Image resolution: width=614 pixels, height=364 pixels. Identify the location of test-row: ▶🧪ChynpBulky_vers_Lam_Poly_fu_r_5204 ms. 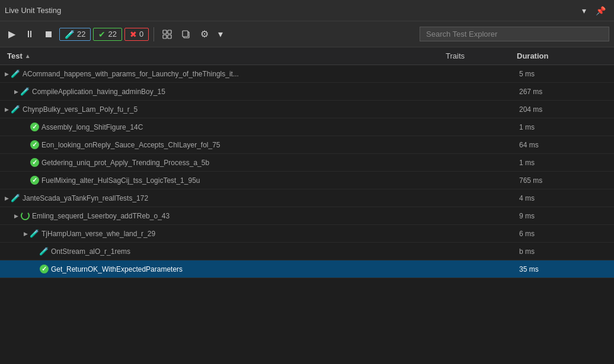
(307, 109).